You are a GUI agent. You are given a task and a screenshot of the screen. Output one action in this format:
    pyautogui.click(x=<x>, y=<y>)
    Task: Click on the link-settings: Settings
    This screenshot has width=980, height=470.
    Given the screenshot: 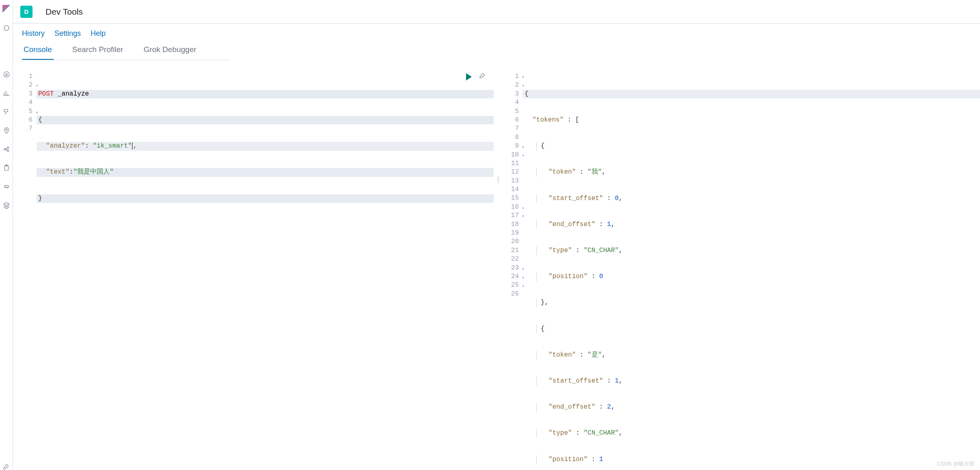 What is the action you would take?
    pyautogui.click(x=67, y=33)
    